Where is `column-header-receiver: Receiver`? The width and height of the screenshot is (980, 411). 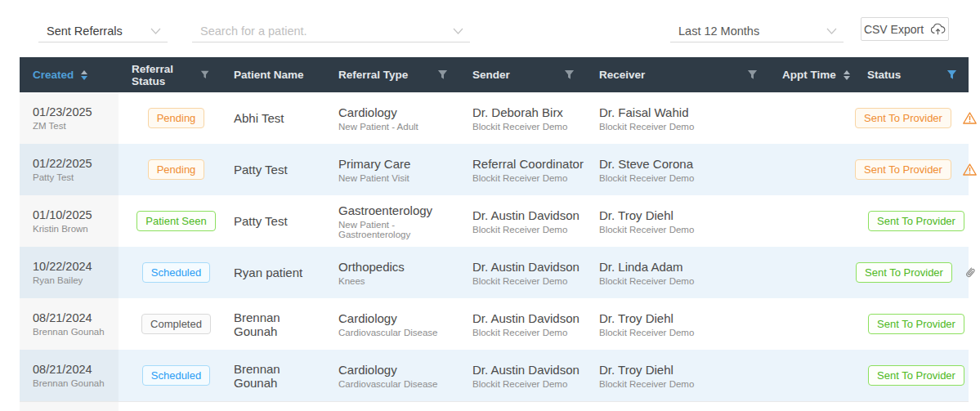
column-header-receiver: Receiver is located at coordinates (678, 75).